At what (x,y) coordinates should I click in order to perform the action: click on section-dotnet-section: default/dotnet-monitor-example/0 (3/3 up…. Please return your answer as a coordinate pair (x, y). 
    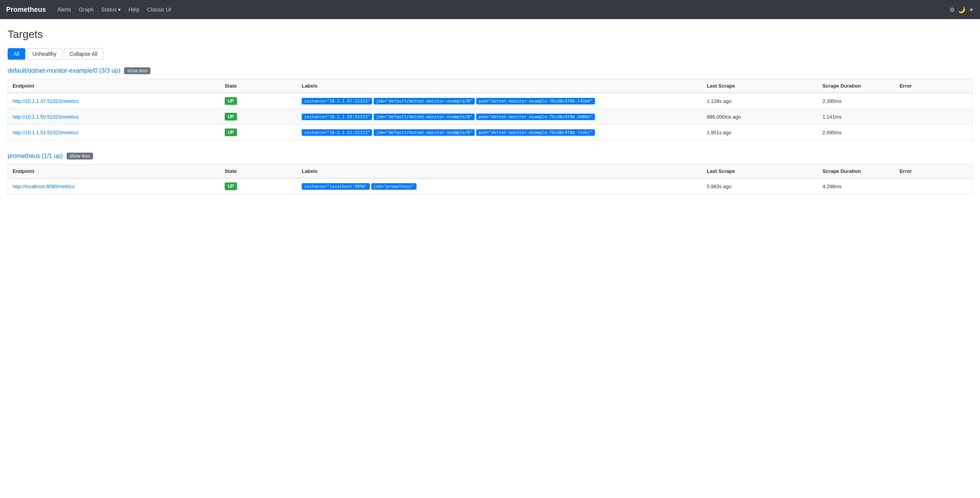
    Looking at the image, I should click on (490, 104).